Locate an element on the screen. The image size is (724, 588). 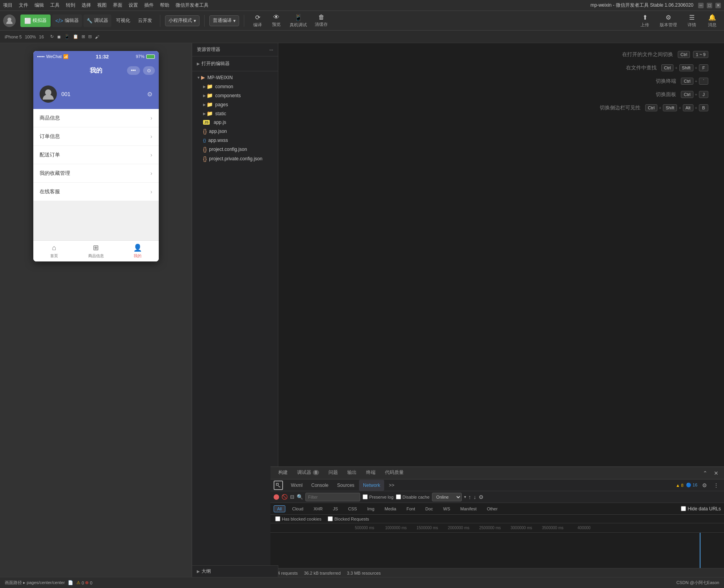
network-settings-icon: ⚙ is located at coordinates (481, 497).